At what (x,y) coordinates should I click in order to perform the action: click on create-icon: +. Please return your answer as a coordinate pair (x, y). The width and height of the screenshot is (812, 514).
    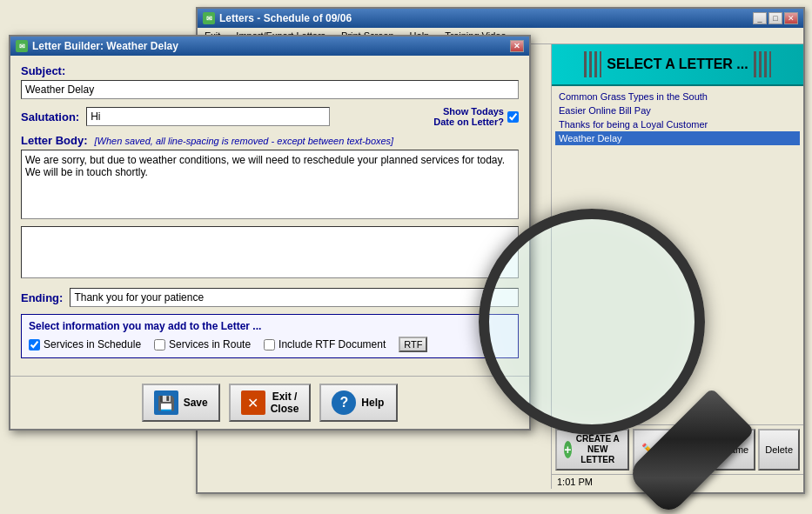
    Looking at the image, I should click on (567, 450).